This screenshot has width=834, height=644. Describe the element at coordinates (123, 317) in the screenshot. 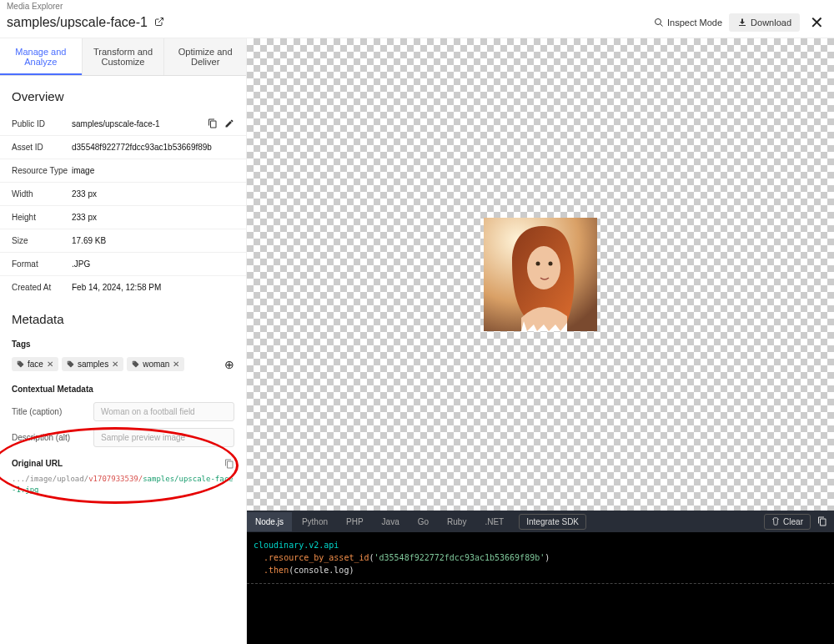

I see `metadata-heading: Metadata` at that location.